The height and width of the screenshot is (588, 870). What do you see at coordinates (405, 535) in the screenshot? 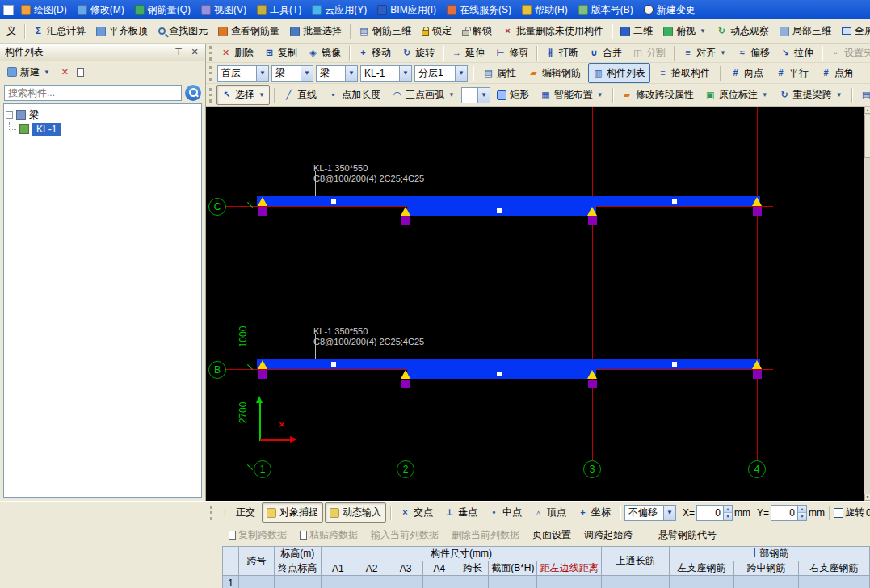
I see `input-current-column-button: 输入当前列数据` at bounding box center [405, 535].